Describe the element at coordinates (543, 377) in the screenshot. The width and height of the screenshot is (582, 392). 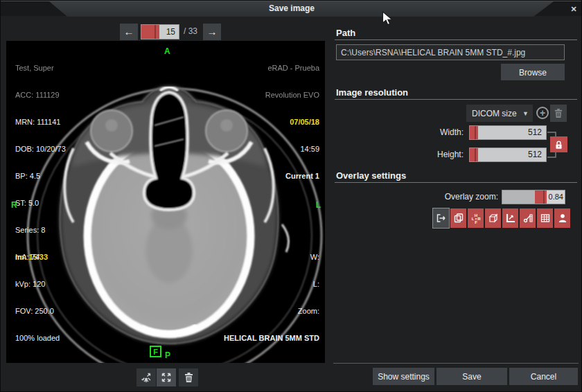
I see `cancel-button: Cancel` at that location.